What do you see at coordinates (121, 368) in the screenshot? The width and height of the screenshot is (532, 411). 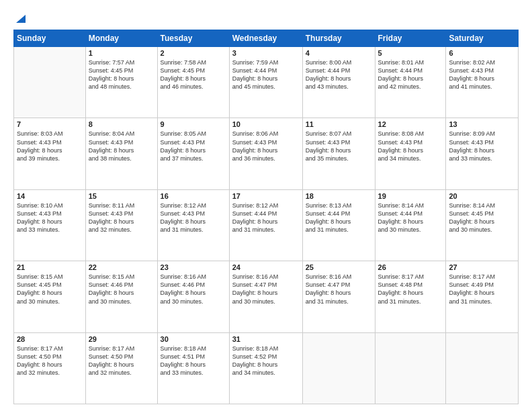 I see `calendar-cell: 29Sunrise: 8:17 AMSunset: 4:50 PMDayligh…` at bounding box center [121, 368].